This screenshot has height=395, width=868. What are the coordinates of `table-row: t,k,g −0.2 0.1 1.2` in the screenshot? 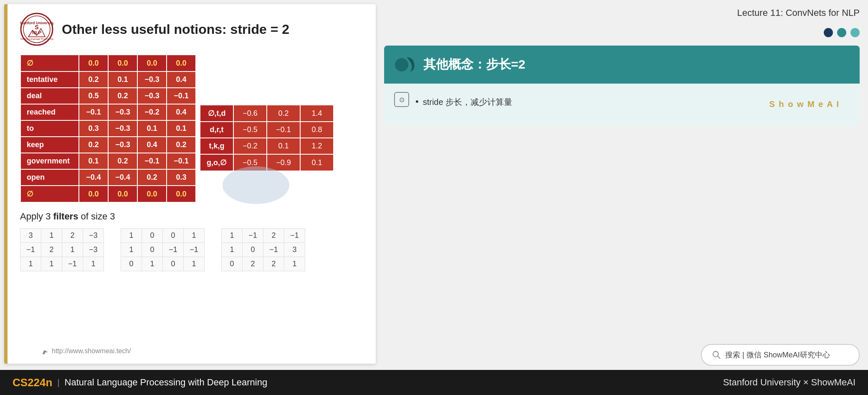 It's located at (267, 146).